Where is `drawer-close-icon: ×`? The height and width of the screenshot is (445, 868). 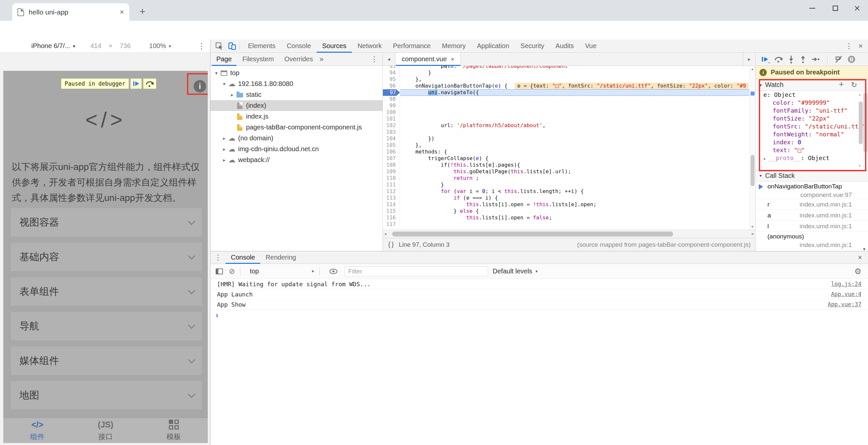 drawer-close-icon: × is located at coordinates (863, 258).